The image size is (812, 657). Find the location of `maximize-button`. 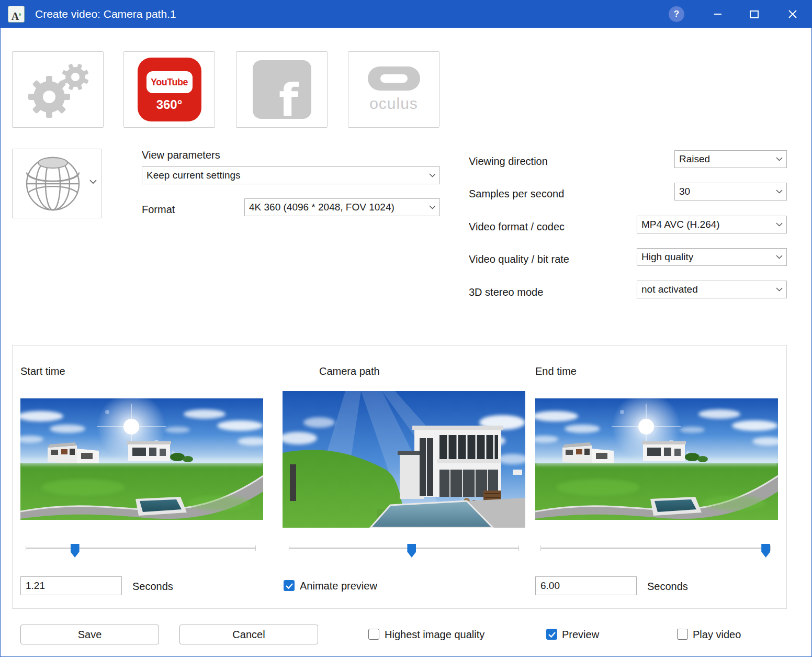

maximize-button is located at coordinates (754, 14).